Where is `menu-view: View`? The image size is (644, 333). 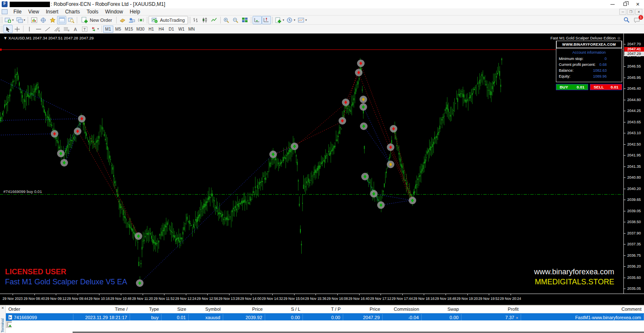
menu-view: View is located at coordinates (34, 12).